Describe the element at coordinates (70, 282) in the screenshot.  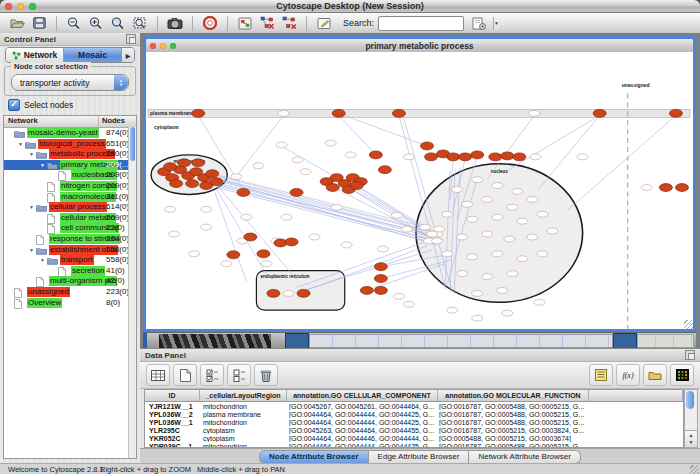
I see `tree-row-multi-organism-pro: multi-organism pro42(0)` at that location.